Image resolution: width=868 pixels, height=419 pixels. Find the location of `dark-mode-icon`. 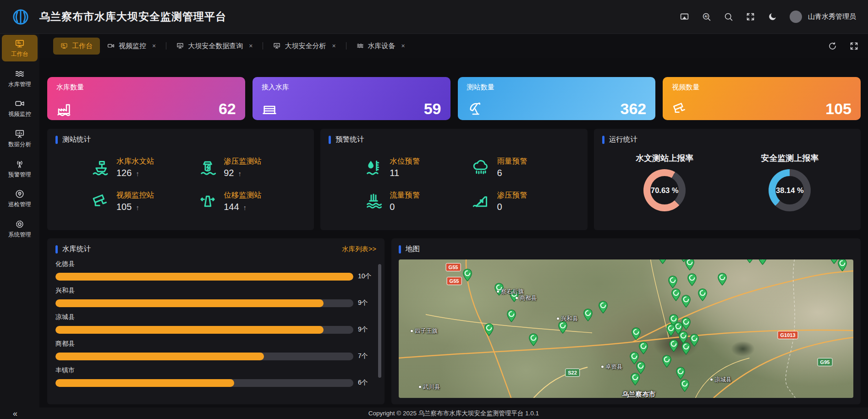

dark-mode-icon is located at coordinates (773, 17).